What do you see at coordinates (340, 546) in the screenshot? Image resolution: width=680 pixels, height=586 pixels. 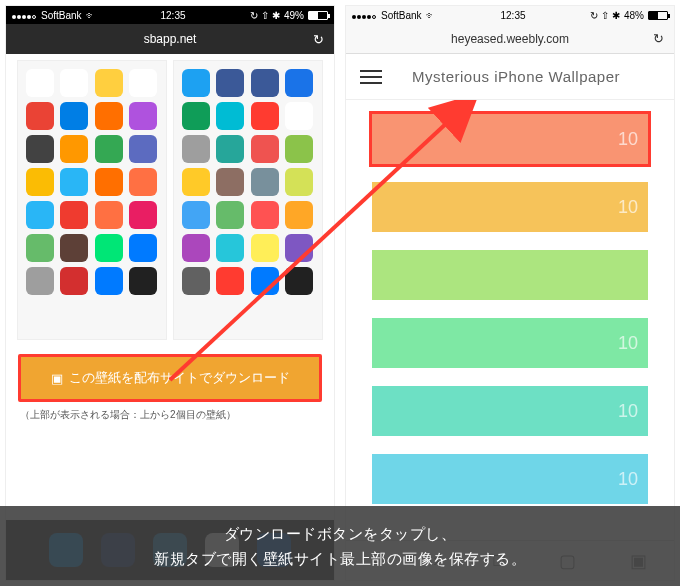 I see `instruction-caption: ダウンロードボタンをタップし、 新規タブで開く壁紙サイト最上部の画像を保存する。` at bounding box center [340, 546].